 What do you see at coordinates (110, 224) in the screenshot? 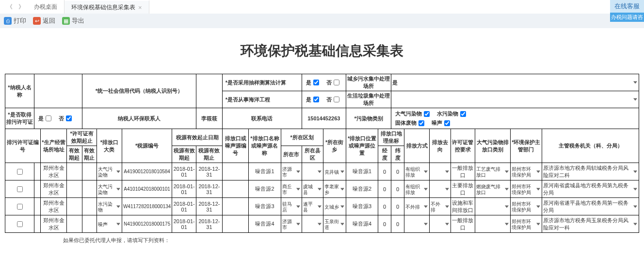
I see `sel-cat: 噪声` at bounding box center [110, 224].